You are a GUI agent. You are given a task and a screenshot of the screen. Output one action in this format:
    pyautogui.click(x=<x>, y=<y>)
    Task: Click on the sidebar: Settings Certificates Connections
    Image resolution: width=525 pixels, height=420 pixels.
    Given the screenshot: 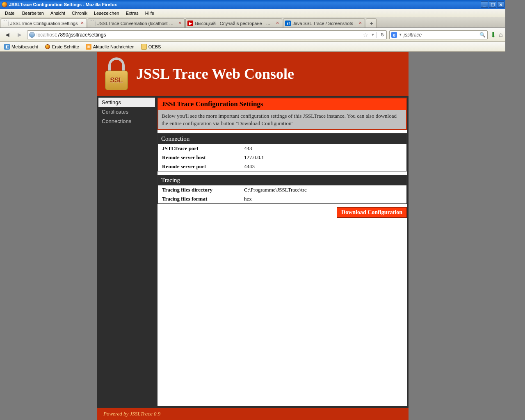 What is the action you would take?
    pyautogui.click(x=127, y=252)
    